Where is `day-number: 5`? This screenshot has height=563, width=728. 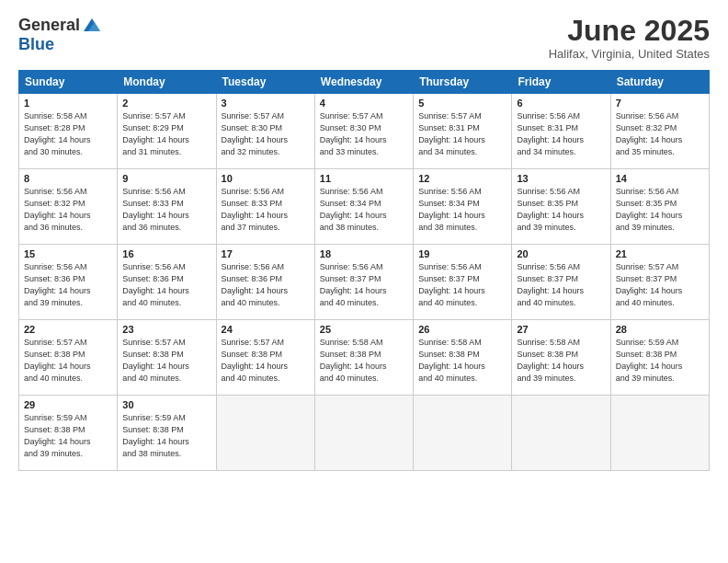 day-number: 5 is located at coordinates (462, 103).